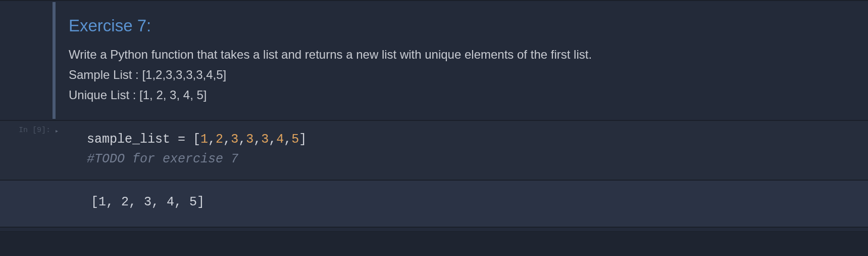  Describe the element at coordinates (28, 150) in the screenshot. I see `code-prompt: In [9]:` at that location.